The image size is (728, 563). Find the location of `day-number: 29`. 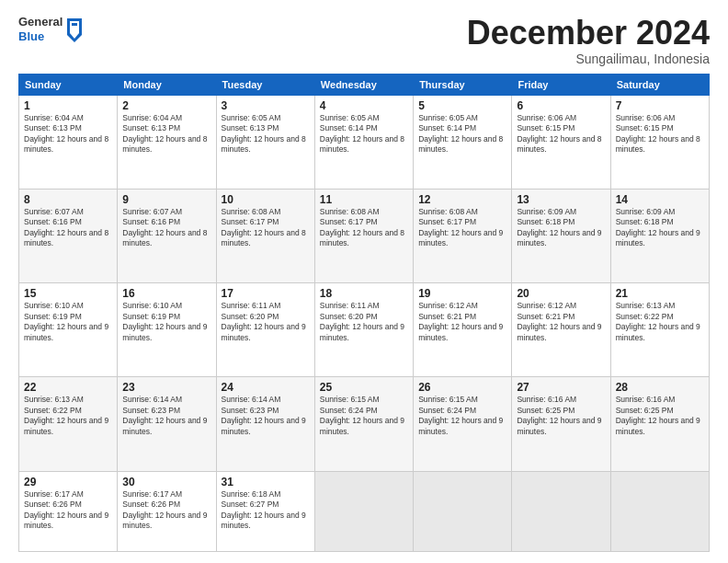

day-number: 29 is located at coordinates (68, 482).